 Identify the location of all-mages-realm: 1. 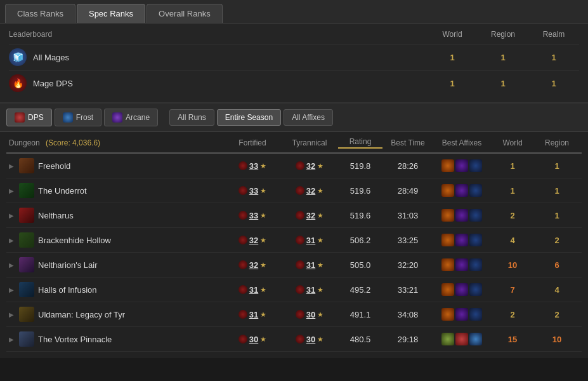
(554, 57).